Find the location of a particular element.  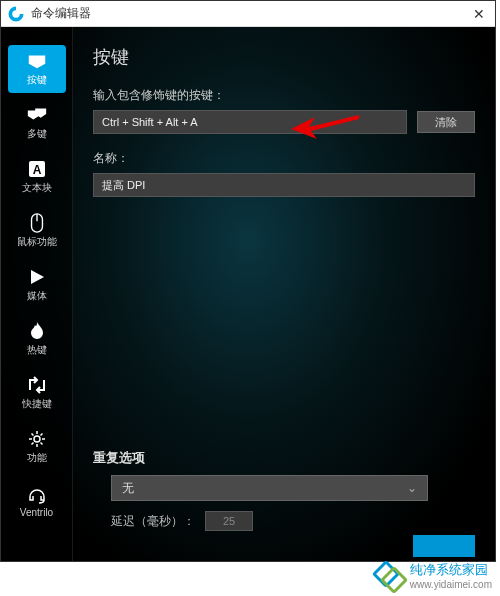

sidebar-item-label: 媒体 is located at coordinates (37, 296).